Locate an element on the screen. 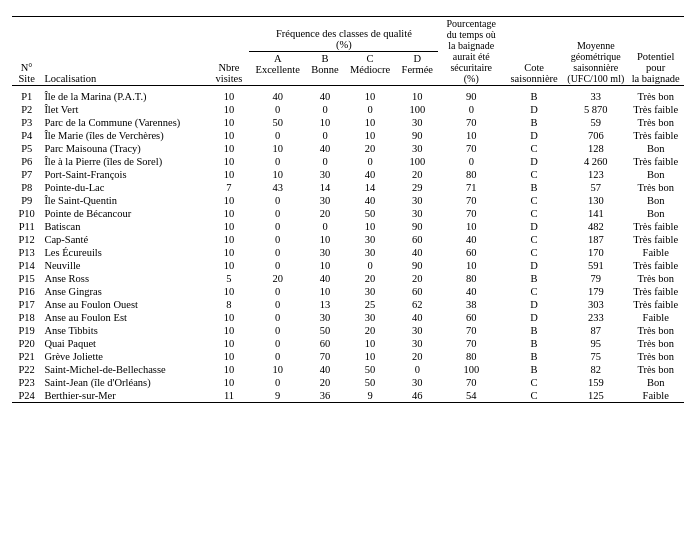  cell-loc: Île à la Pierre (îles de Sorel) is located at coordinates (124, 162).